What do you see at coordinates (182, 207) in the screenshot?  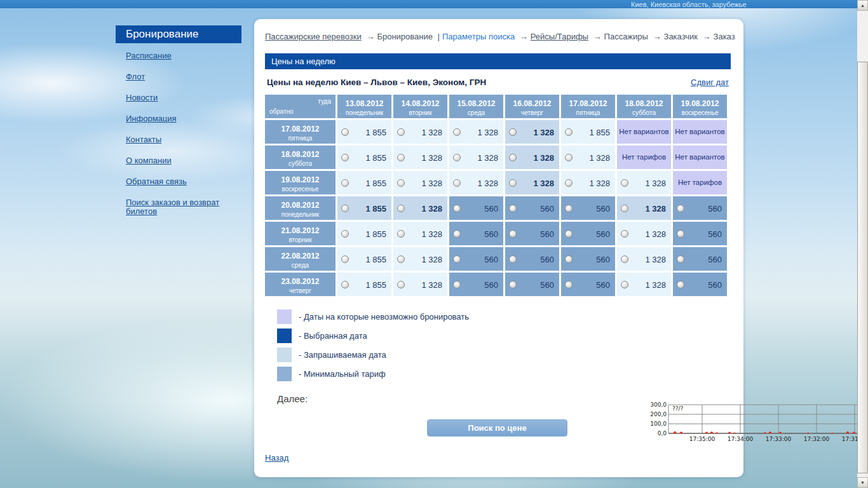 I see `sidebar-item-7: Поиск заказов и возврат билетов` at bounding box center [182, 207].